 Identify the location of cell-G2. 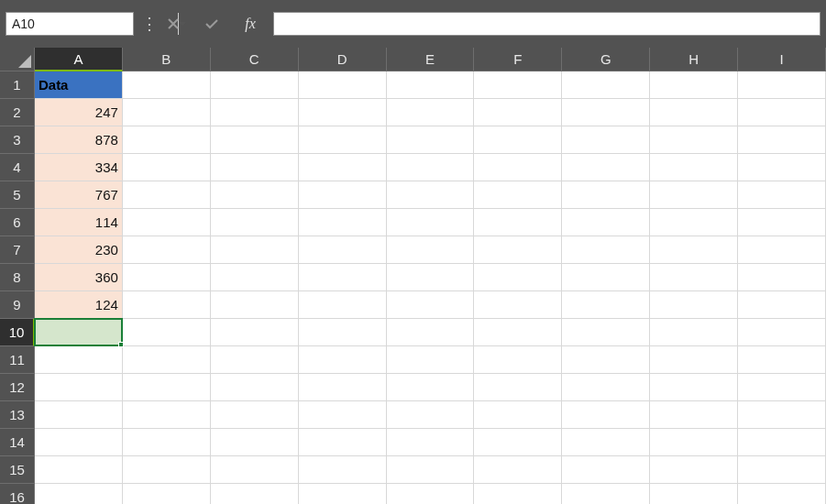
(606, 113).